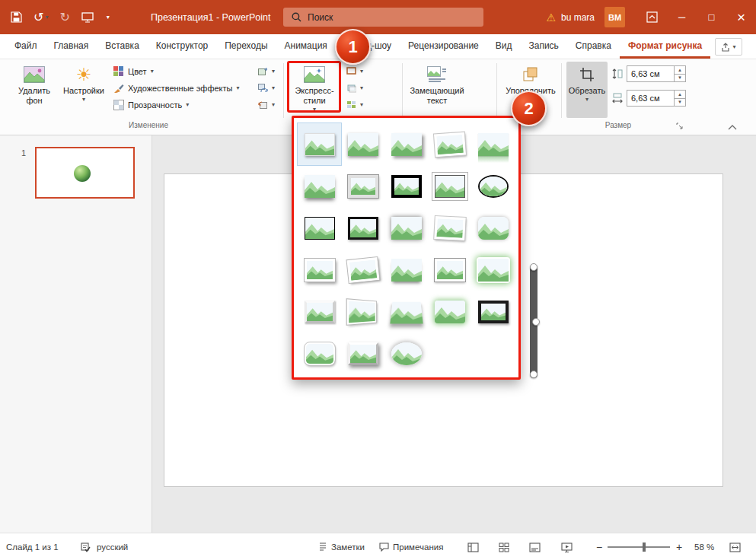  Describe the element at coordinates (72, 46) in the screenshot. I see `tab-home: Главная` at that location.